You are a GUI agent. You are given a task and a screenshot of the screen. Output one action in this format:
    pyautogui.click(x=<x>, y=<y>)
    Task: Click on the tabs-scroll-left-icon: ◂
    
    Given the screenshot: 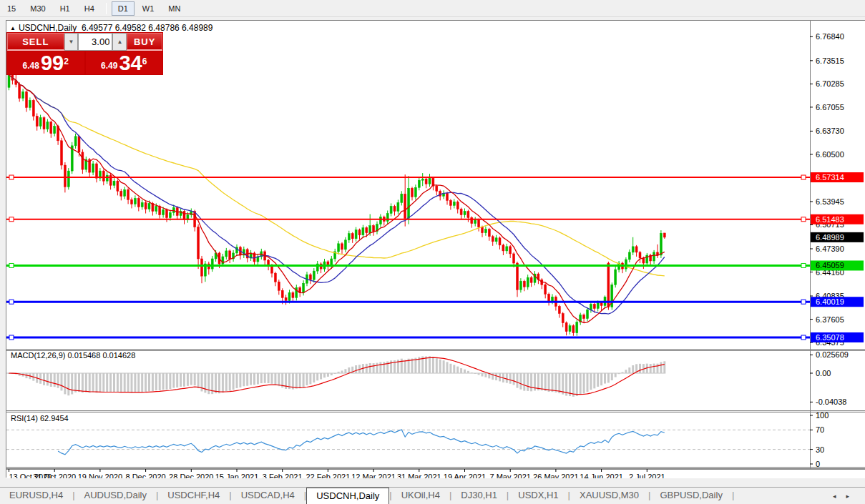 What is the action you would take?
    pyautogui.click(x=840, y=496)
    